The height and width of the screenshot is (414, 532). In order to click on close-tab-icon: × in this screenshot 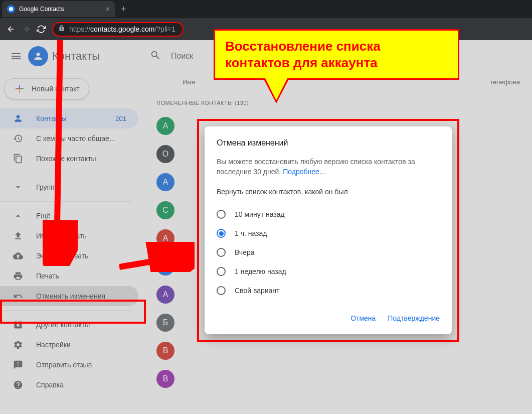, I will do `click(108, 9)`.